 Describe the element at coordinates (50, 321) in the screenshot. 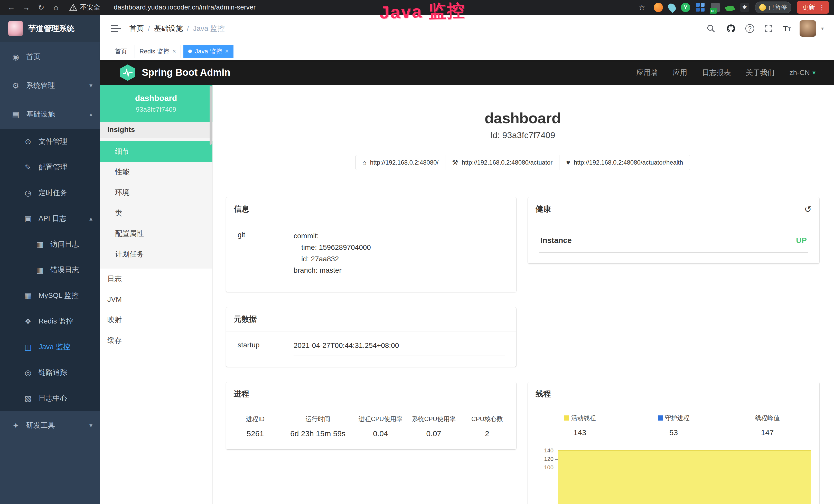

I see `sidebar-item-redis: ❖ Redis 监控` at that location.